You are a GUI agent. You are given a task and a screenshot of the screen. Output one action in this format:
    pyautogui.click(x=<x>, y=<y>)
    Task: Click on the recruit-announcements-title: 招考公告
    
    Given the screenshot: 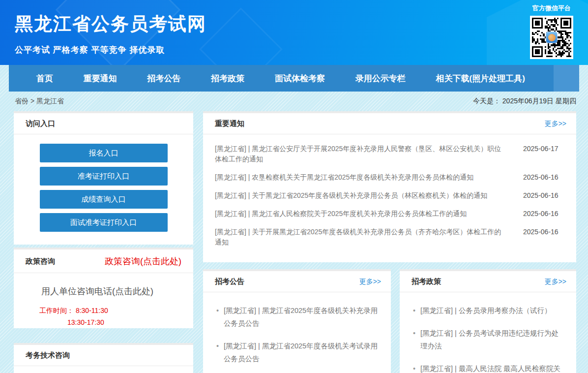 What is the action you would take?
    pyautogui.click(x=230, y=281)
    